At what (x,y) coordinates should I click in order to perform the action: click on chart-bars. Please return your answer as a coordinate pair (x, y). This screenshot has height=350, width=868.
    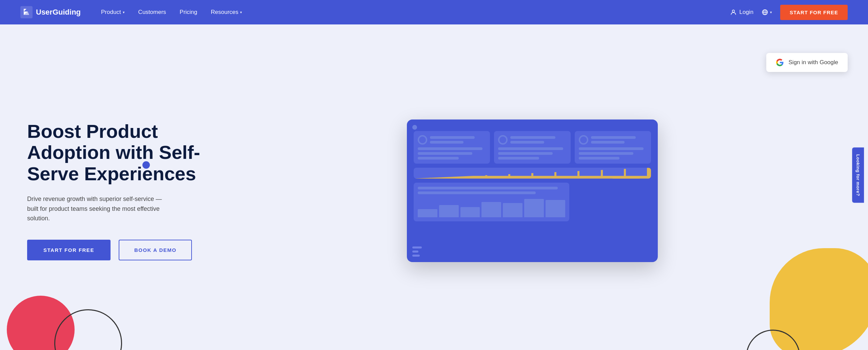
    Looking at the image, I should click on (532, 172).